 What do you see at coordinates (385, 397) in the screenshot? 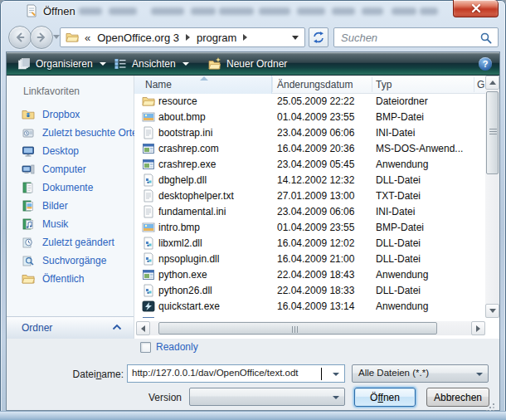
I see `open-button: Öffnen` at bounding box center [385, 397].